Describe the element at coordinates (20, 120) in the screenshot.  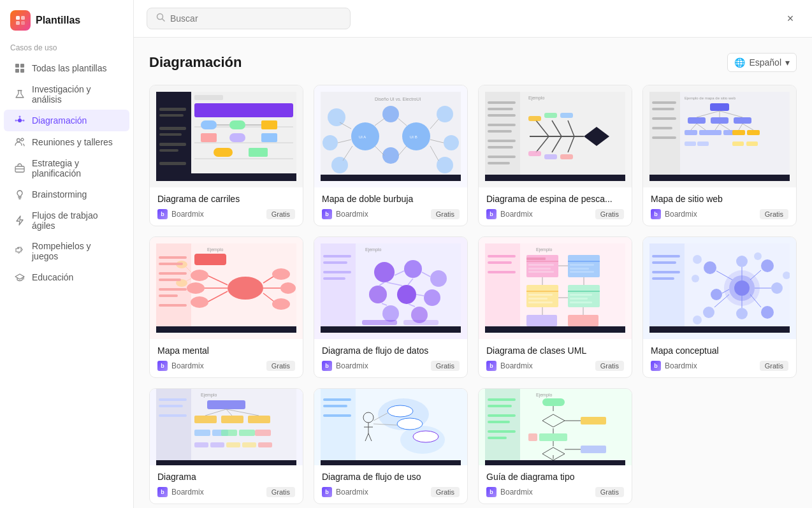
I see `diagram-icon` at that location.